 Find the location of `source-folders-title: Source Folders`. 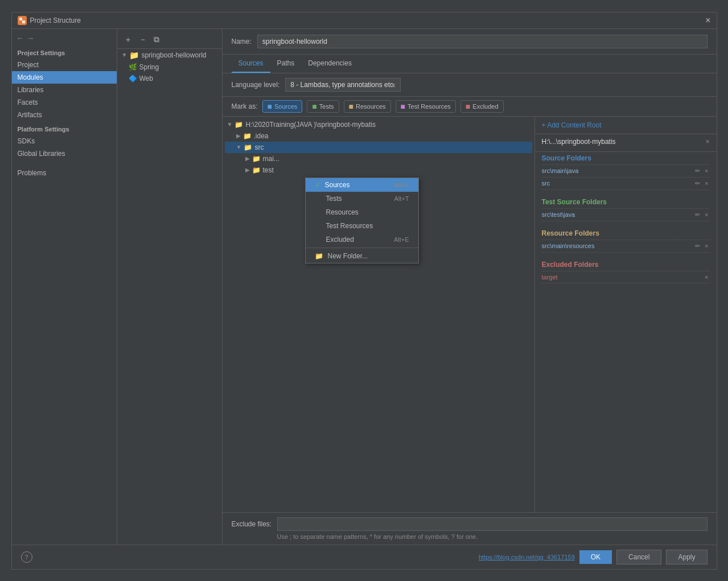

source-folders-title: Source Folders is located at coordinates (626, 158).